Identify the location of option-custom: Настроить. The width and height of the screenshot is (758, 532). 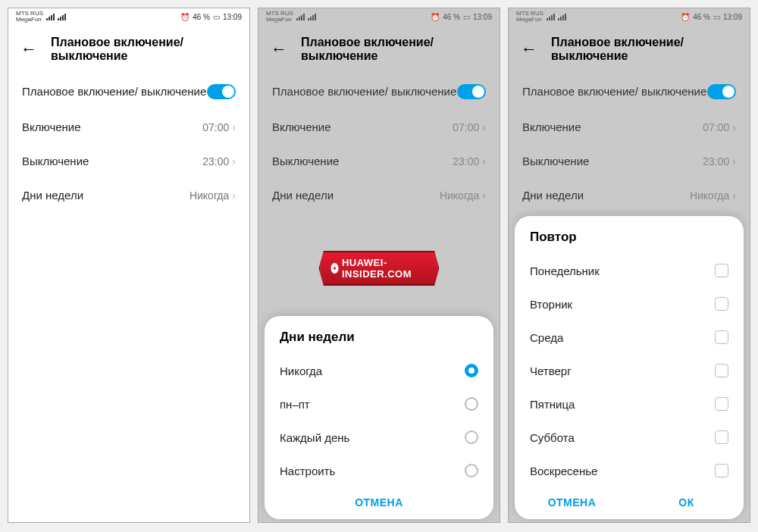
(379, 471).